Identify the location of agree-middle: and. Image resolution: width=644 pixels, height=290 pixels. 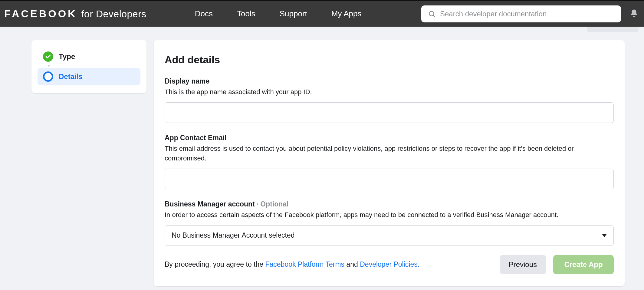
(352, 264).